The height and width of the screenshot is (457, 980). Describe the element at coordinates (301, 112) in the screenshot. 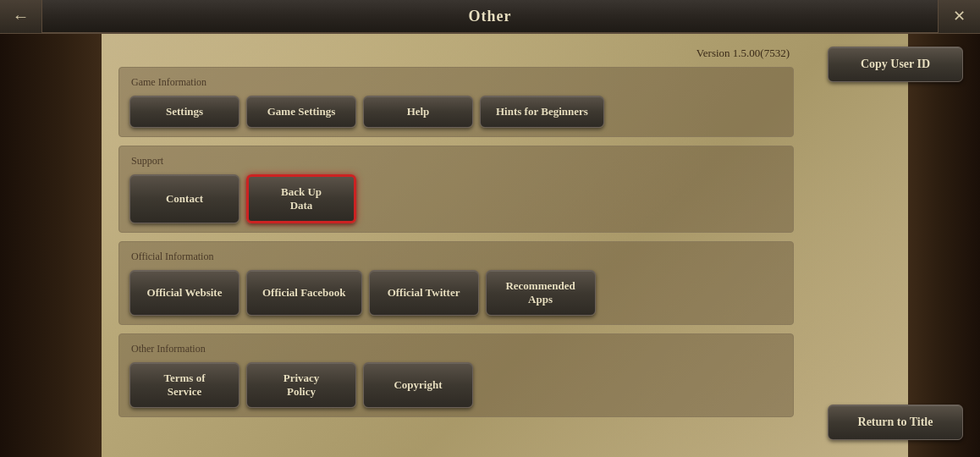

I see `game-settings-button: Game Settings` at that location.